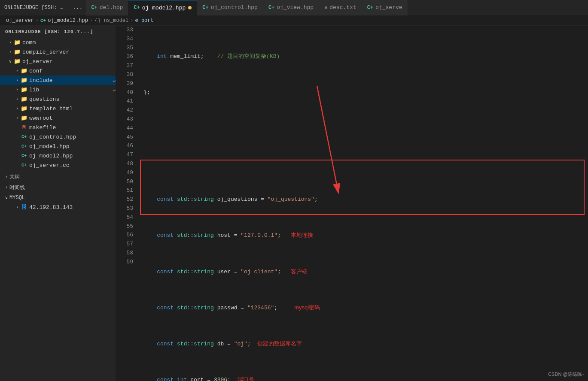 This screenshot has width=588, height=381. Describe the element at coordinates (385, 8) in the screenshot. I see `tab-oj-server: C+ oj_serve` at that location.